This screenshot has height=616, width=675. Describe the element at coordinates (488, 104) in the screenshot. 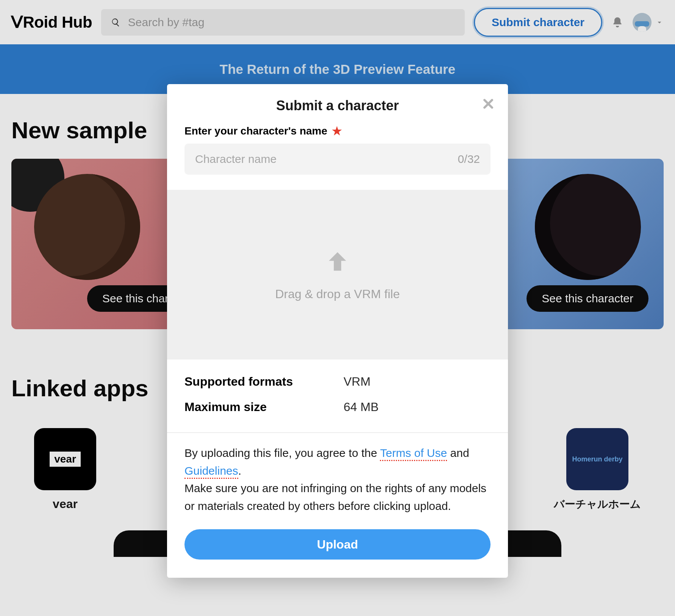

I see `close-icon` at that location.